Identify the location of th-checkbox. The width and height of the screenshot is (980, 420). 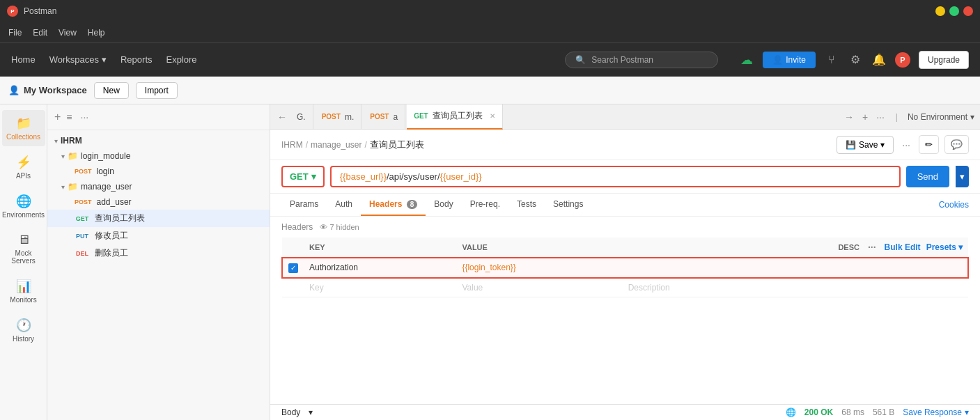
(293, 248).